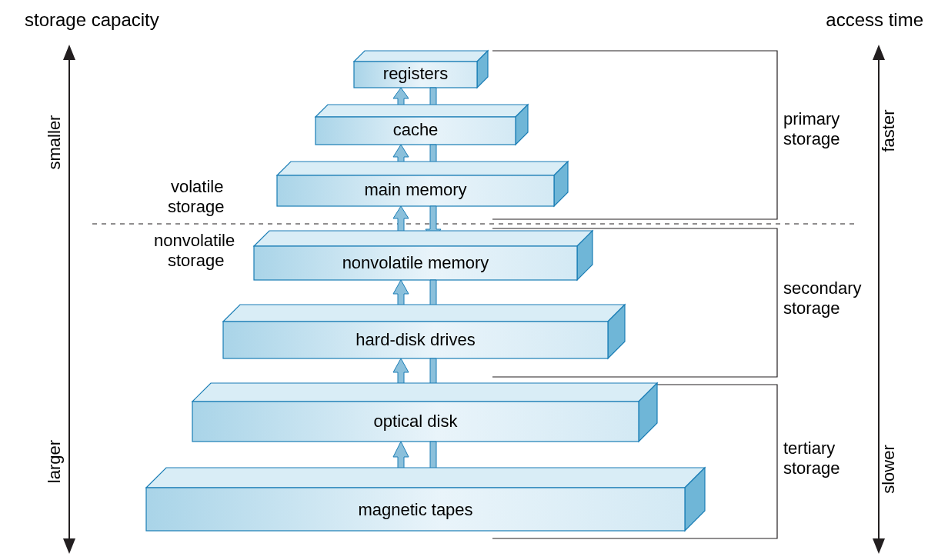 This screenshot has height=560, width=948. Describe the element at coordinates (416, 129) in the screenshot. I see `level-cache-label: cache` at that location.